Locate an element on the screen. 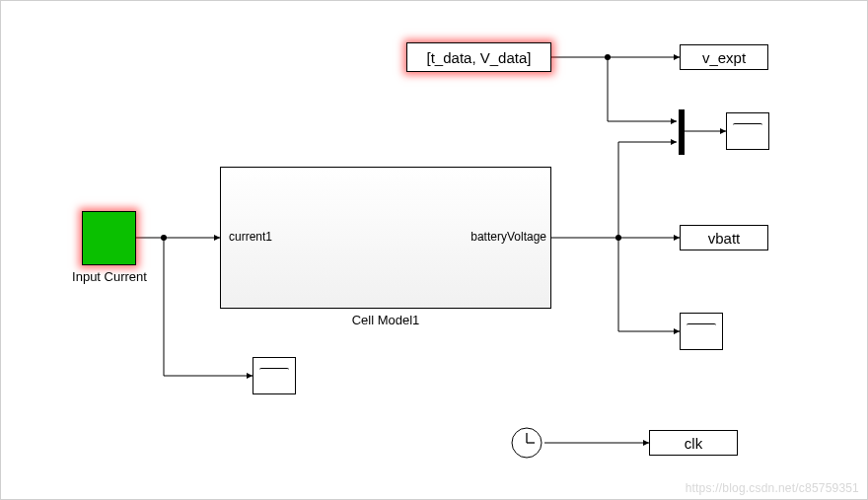  clock-block is located at coordinates (527, 443).